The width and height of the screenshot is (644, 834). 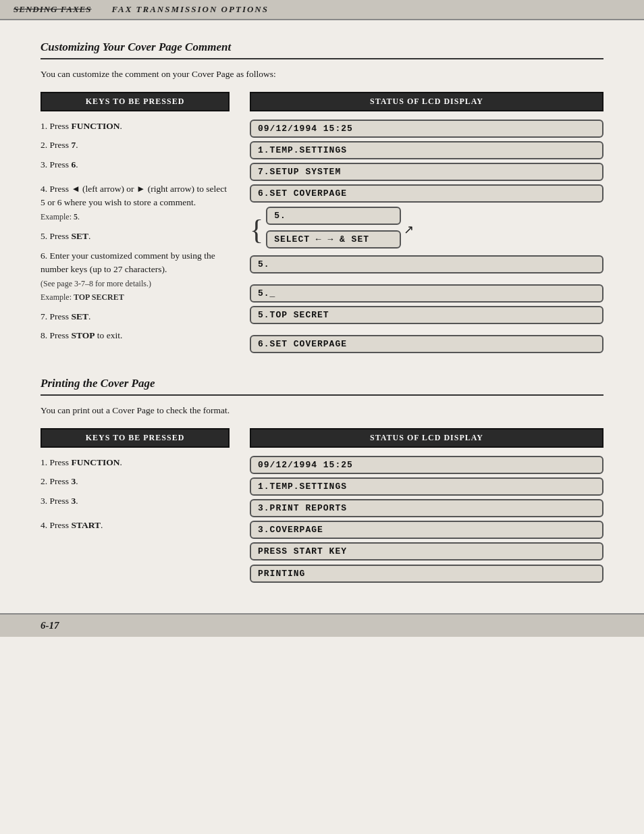 What do you see at coordinates (135, 165) in the screenshot?
I see `step-3: 3. Press 6.` at bounding box center [135, 165].